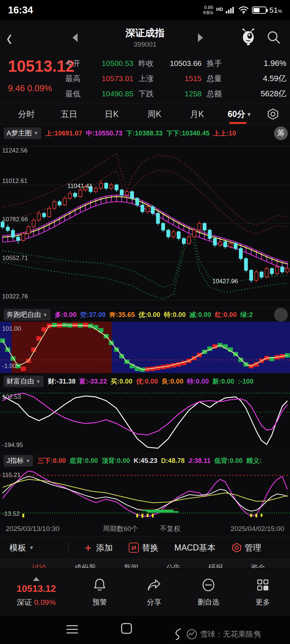 This screenshot has width=290, height=644. I want to click on detail-tab-讨论: 讨论, so click(39, 565).